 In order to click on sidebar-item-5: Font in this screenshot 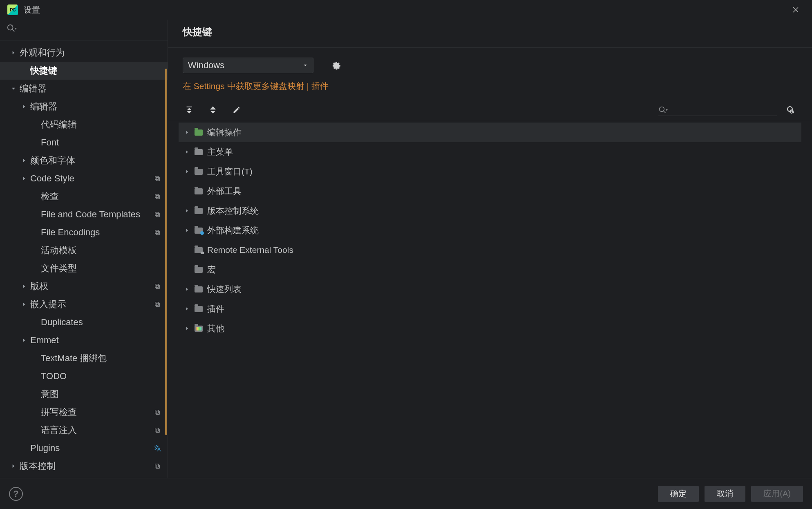, I will do `click(84, 143)`.